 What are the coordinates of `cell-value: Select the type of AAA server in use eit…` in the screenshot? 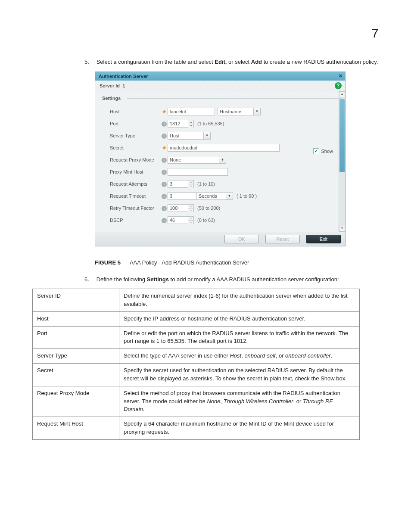 It's located at (240, 356).